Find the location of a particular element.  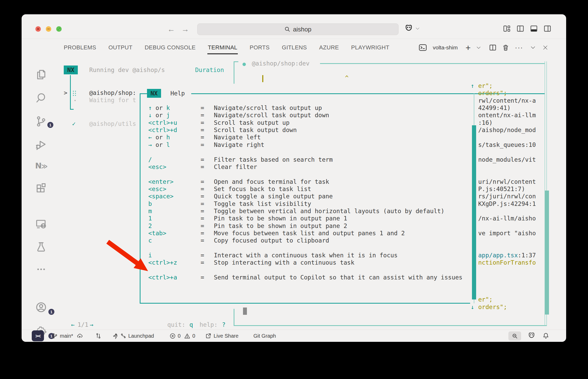

help-key: ? is located at coordinates (224, 325).